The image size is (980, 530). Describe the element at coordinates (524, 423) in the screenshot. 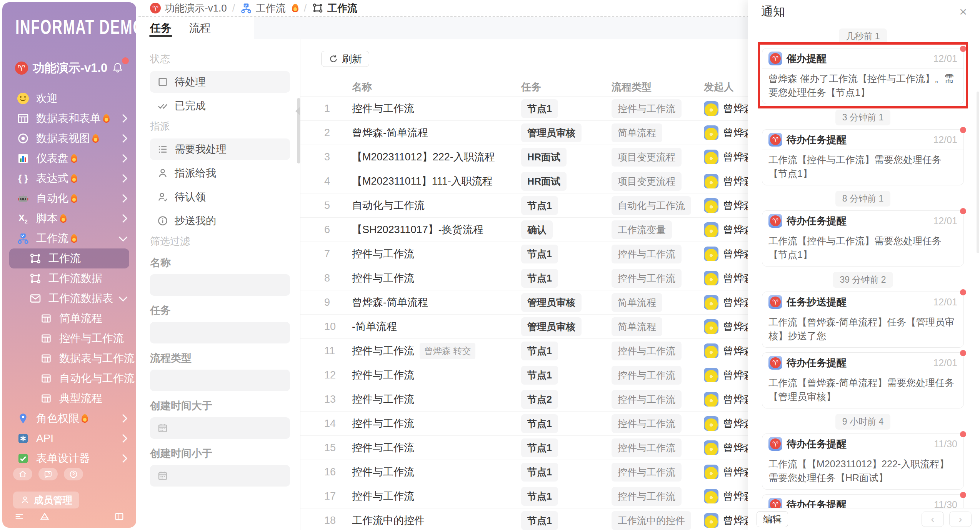

I see `table-row: 14控件与工作流节点1控件与工作流曾烨森` at that location.